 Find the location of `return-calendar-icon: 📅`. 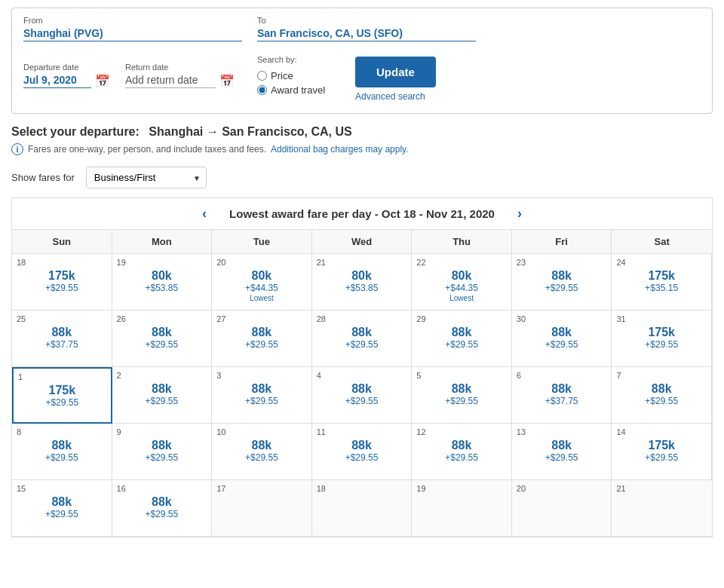

return-calendar-icon: 📅 is located at coordinates (227, 81).